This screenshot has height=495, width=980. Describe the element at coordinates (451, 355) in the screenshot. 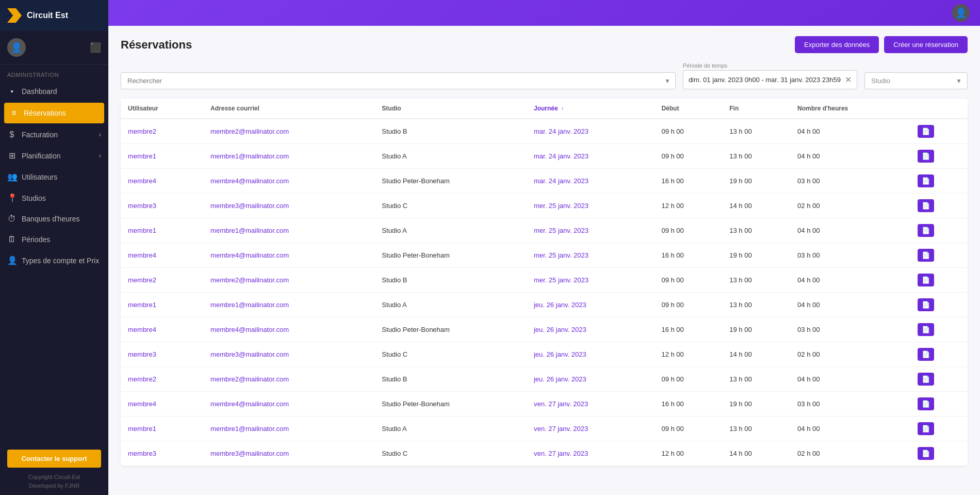

I see `cell-studio: Studio C` at that location.